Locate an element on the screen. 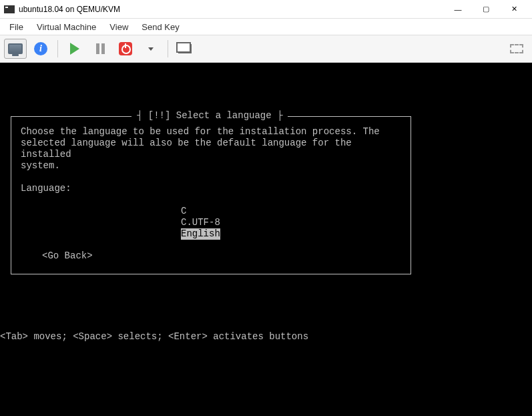 Image resolution: width=532 pixels, height=416 pixels. go-back-button: <Go Back> is located at coordinates (222, 256).